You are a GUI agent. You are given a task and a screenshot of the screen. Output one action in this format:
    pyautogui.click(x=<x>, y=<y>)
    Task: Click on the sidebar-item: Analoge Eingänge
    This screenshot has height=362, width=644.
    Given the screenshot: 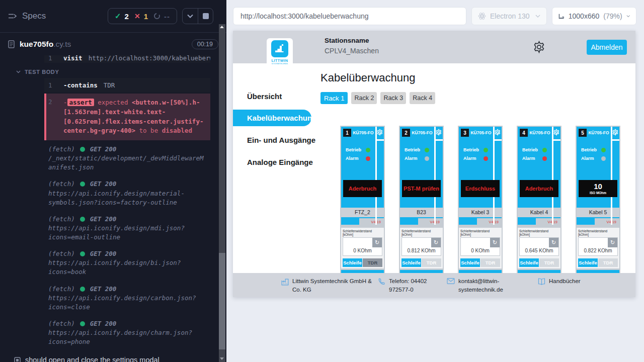 What is the action you would take?
    pyautogui.click(x=275, y=162)
    